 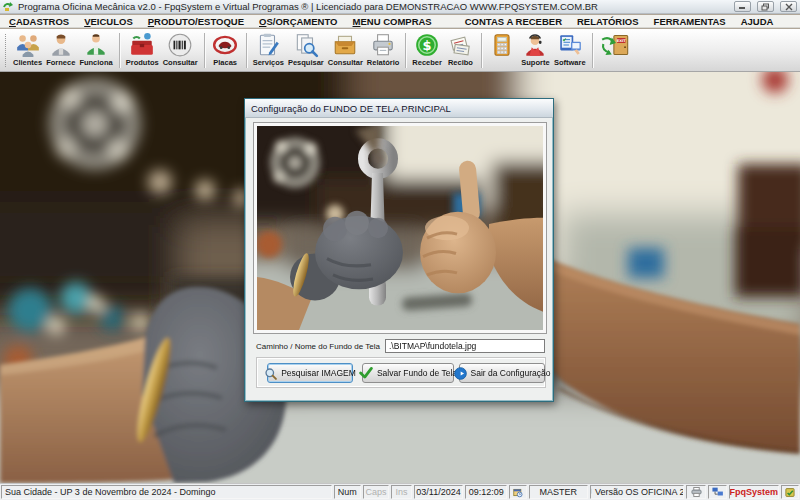 What do you see at coordinates (754, 492) in the screenshot?
I see `status-brand: FpqSystem` at bounding box center [754, 492].